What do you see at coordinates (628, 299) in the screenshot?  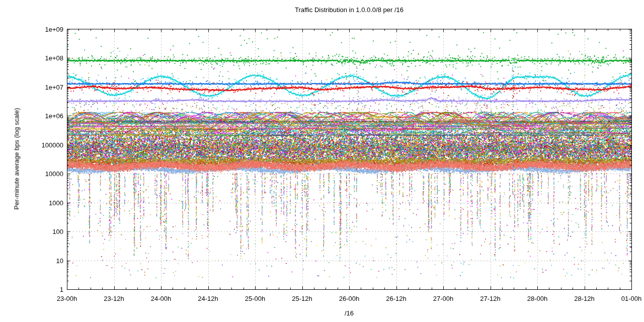 I see `x-tick-label: 01-00h` at bounding box center [628, 299].